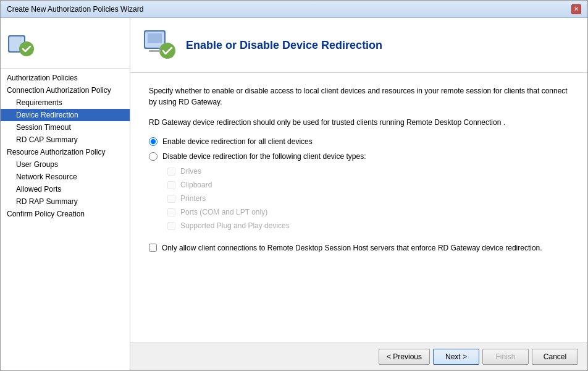 The image size is (588, 371). Describe the element at coordinates (368, 198) in the screenshot. I see `checkbox-list: Drives Clipboard Printers Ports (COM and…` at that location.